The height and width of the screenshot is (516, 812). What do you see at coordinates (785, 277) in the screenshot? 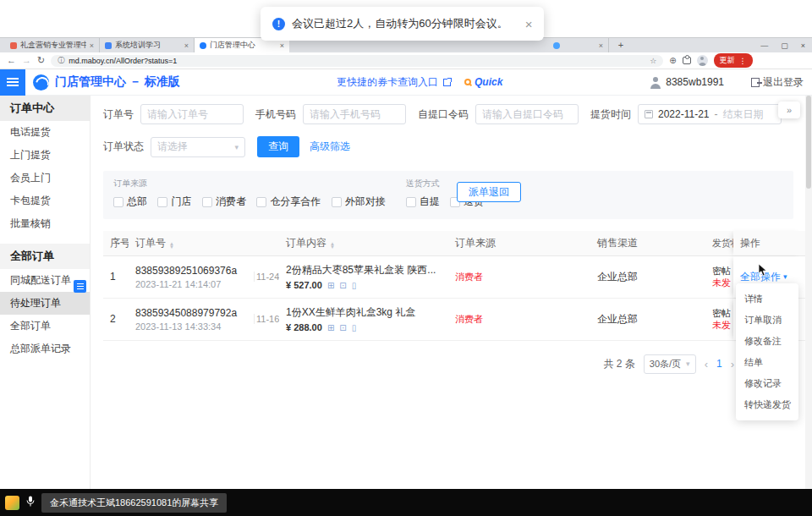
I see `chevron-down-icon: ▾` at bounding box center [785, 277].